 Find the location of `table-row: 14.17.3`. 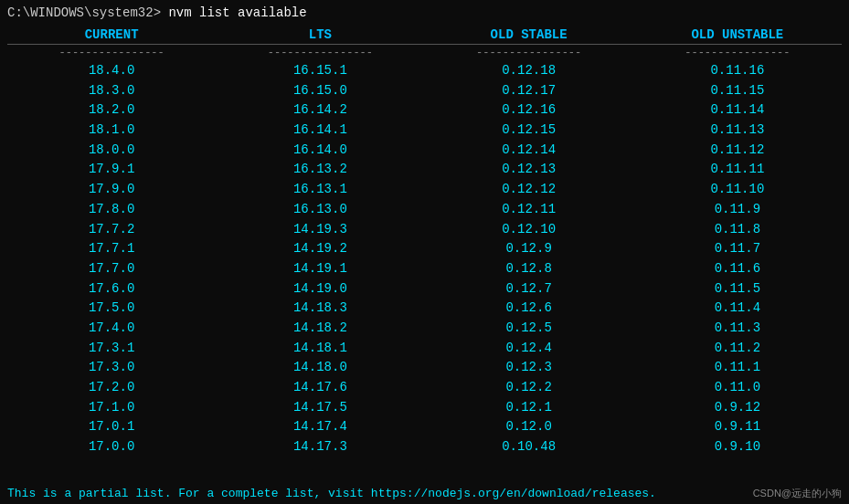

table-row: 14.17.3 is located at coordinates (320, 447).